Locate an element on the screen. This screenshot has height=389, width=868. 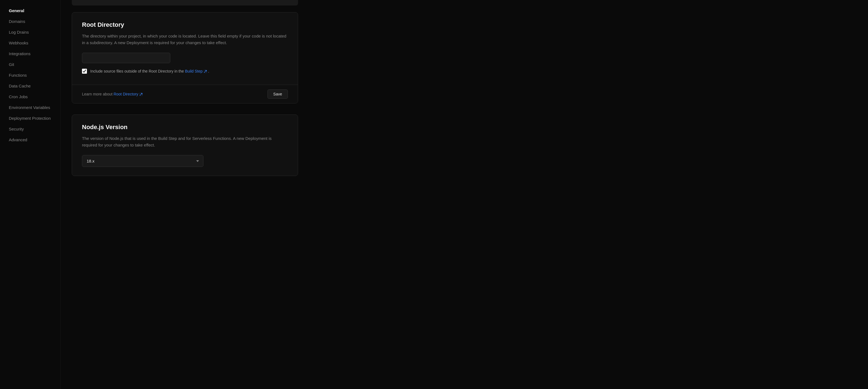
root-directory-link: Root Directory is located at coordinates (128, 94).